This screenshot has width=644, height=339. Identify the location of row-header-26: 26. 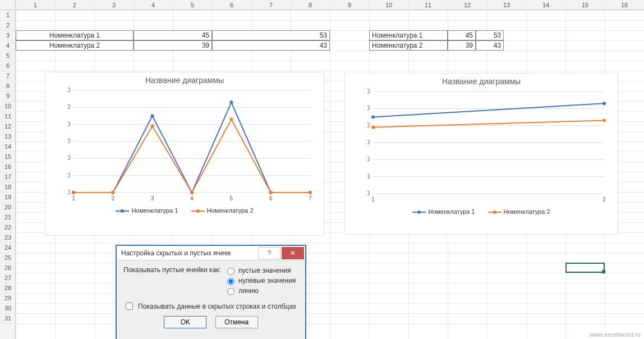
(8, 268).